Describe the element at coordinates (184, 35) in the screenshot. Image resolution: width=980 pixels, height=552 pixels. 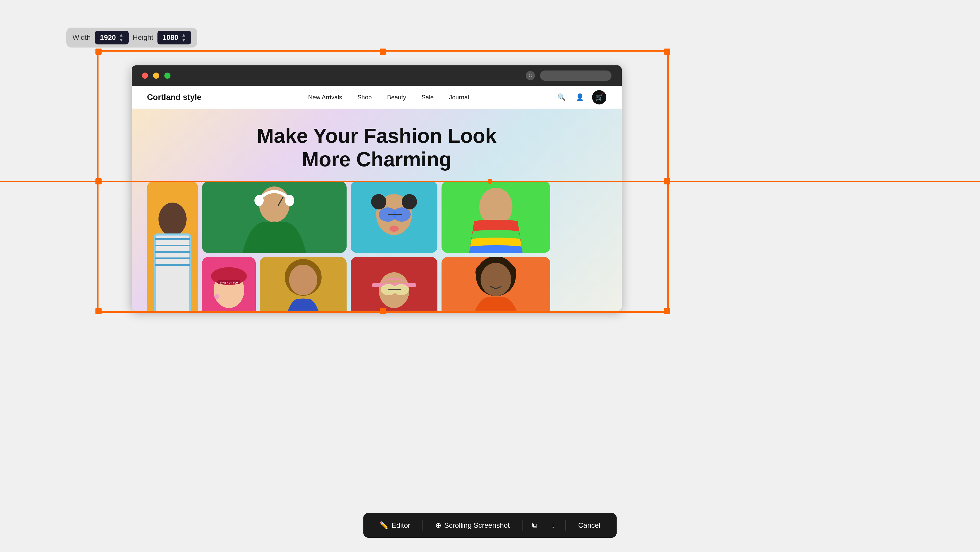
I see `height-up-arrow: ▲` at that location.